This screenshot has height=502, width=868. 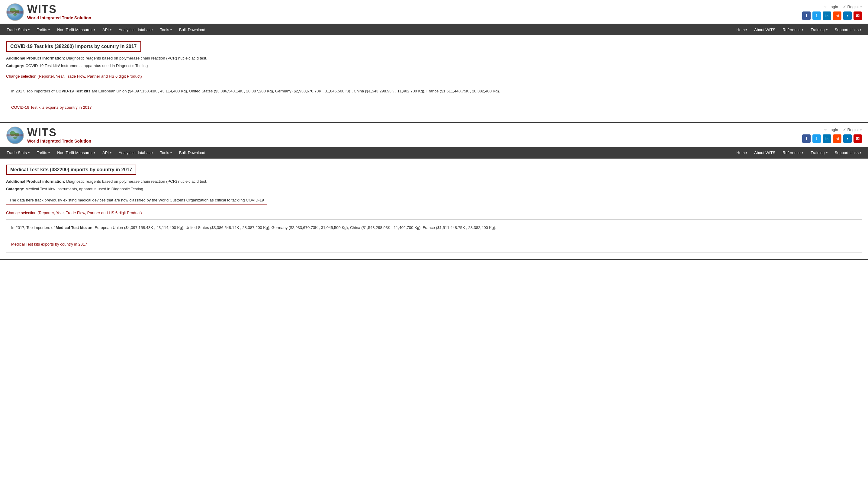 What do you see at coordinates (434, 99) in the screenshot?
I see `section1-summary-box: In 2017, Top importers of COVID-19 Test …` at bounding box center [434, 99].